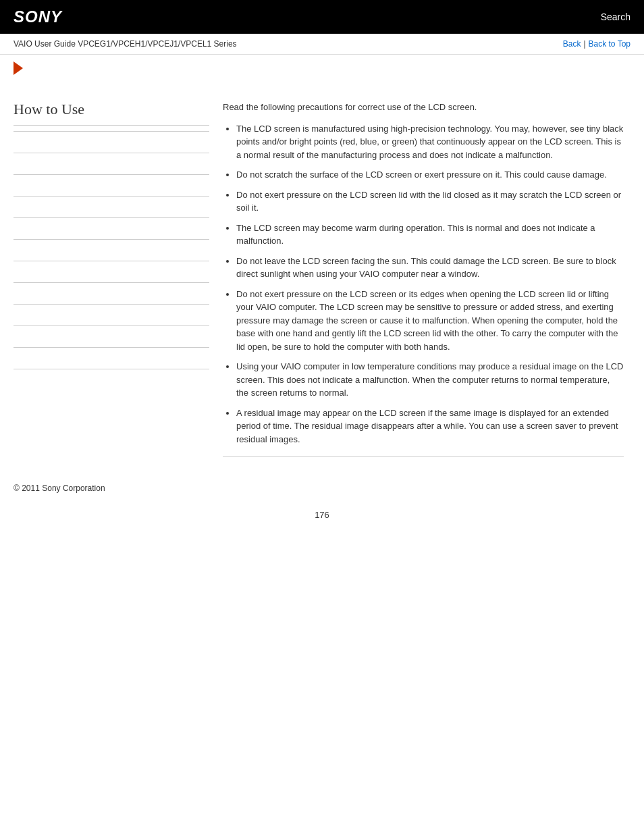  What do you see at coordinates (423, 457) in the screenshot?
I see `article-bottom-border` at bounding box center [423, 457].